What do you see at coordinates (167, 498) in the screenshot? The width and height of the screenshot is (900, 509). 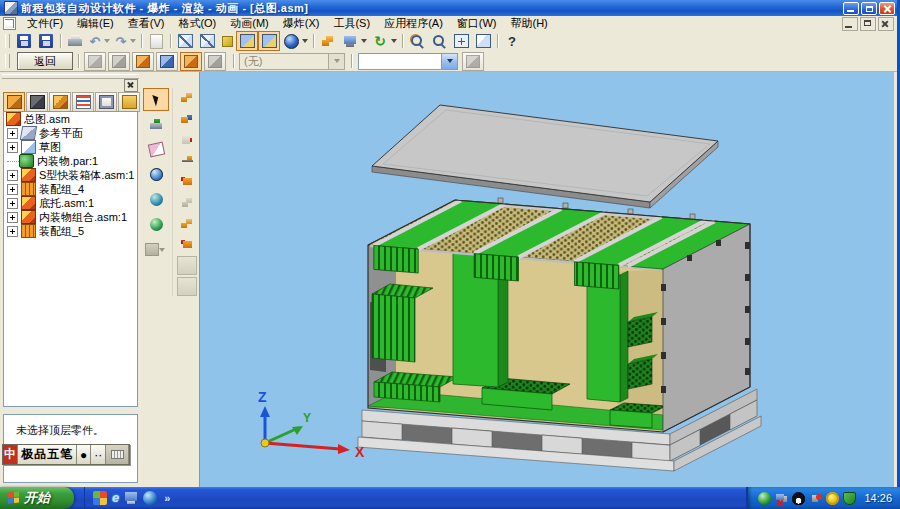 I see `quick-launch-overflow: »` at bounding box center [167, 498].